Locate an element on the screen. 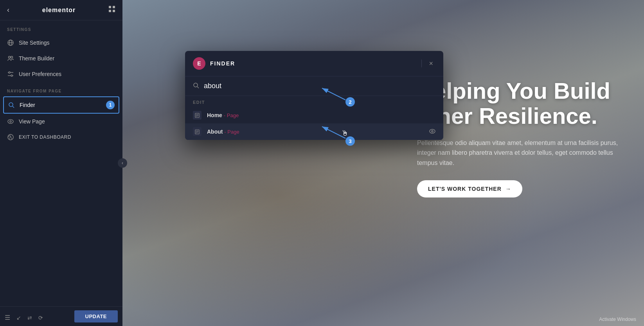 The height and width of the screenshot is (326, 644). bottom-icon-2: ↙ is located at coordinates (19, 318).